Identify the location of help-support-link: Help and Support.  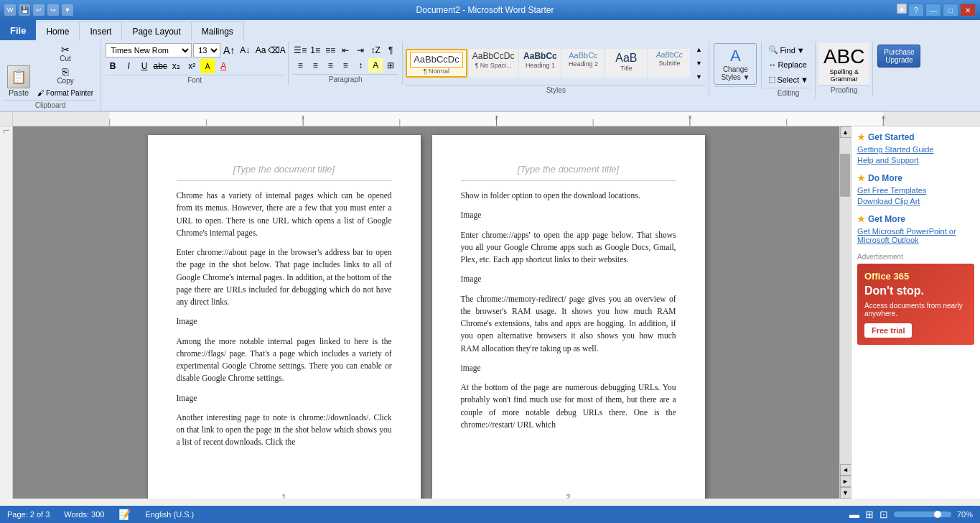
(916, 160).